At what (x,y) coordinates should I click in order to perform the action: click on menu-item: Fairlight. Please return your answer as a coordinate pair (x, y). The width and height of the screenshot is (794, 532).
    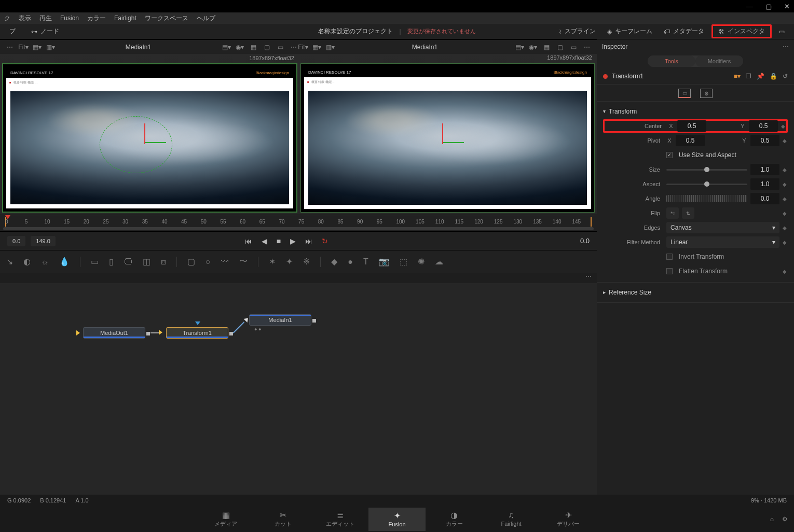
    Looking at the image, I should click on (126, 18).